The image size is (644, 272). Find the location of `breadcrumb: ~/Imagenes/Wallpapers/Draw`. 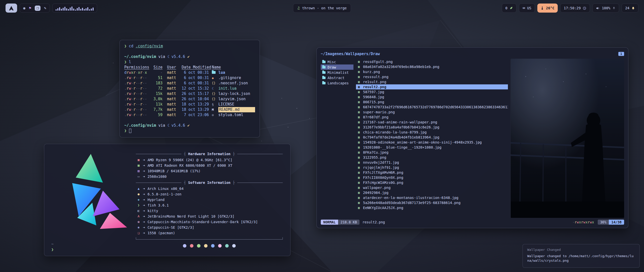

breadcrumb: ~/Imagenes/Wallpapers/Draw is located at coordinates (350, 54).